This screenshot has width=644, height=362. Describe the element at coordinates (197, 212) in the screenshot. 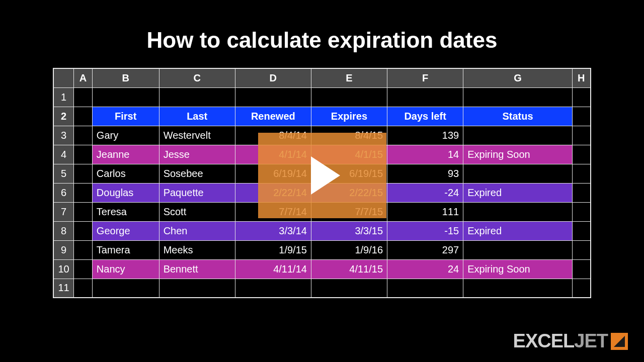

I see `cell-last: Scott` at that location.